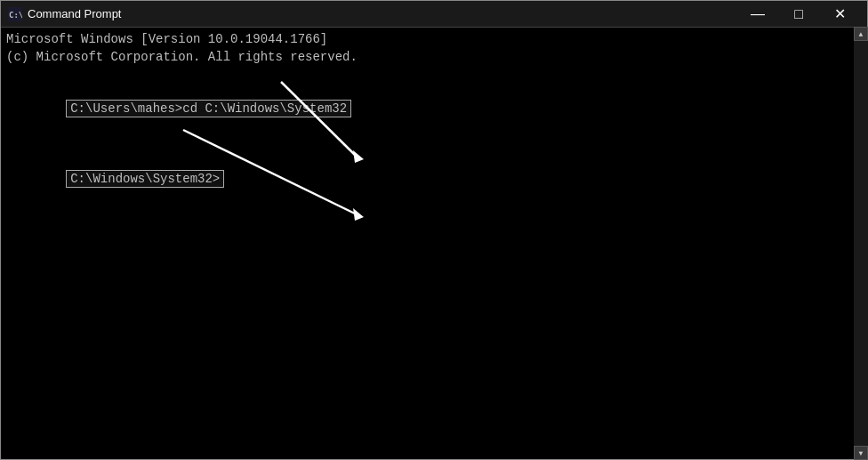 The height and width of the screenshot is (460, 868). Describe the element at coordinates (145, 179) in the screenshot. I see `prompt-highlight-box: C:\Windows\System32>` at that location.